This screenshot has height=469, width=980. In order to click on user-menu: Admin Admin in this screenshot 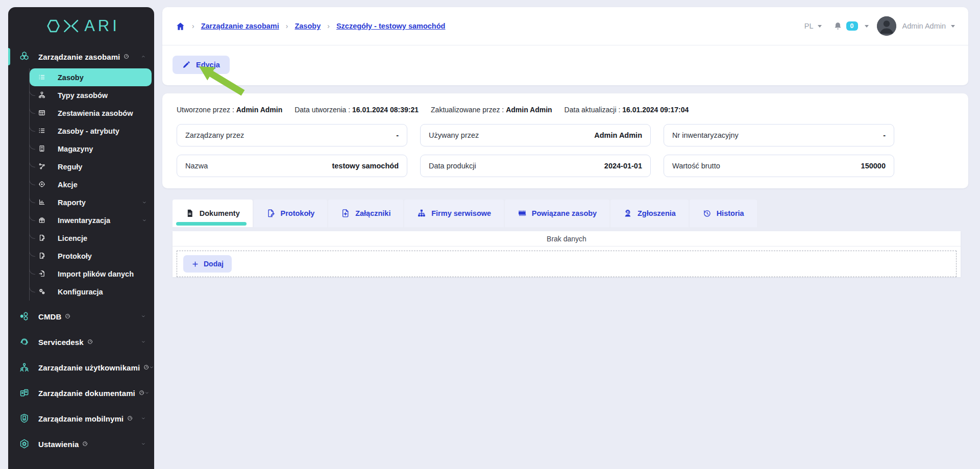, I will do `click(929, 26)`.